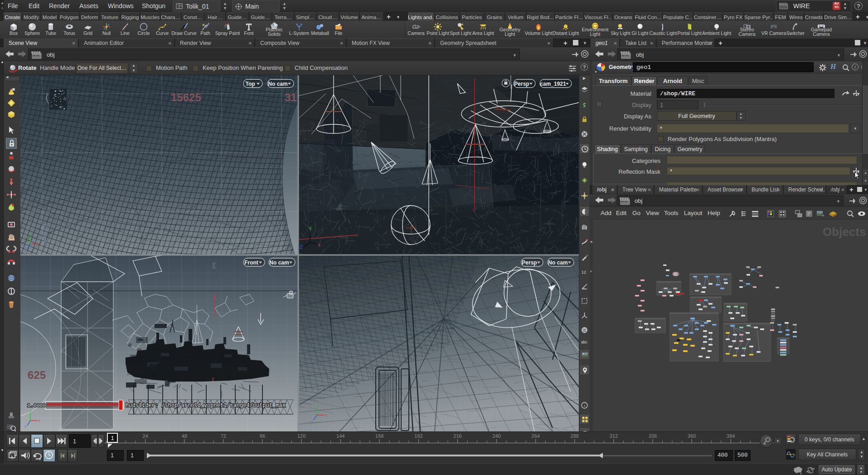 This screenshot has height=475, width=868. Describe the element at coordinates (214, 296) in the screenshot. I see `svg-text: y` at that location.